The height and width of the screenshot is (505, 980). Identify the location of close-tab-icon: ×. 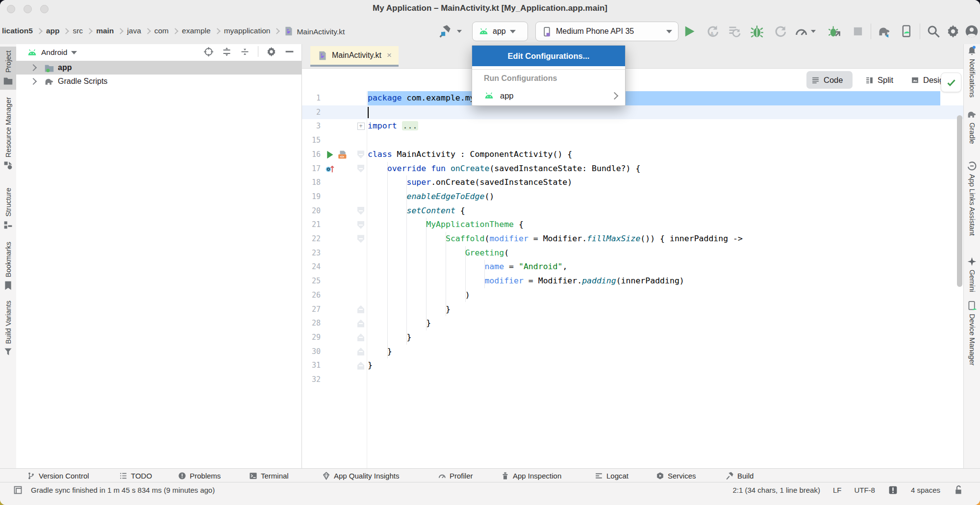
(389, 55).